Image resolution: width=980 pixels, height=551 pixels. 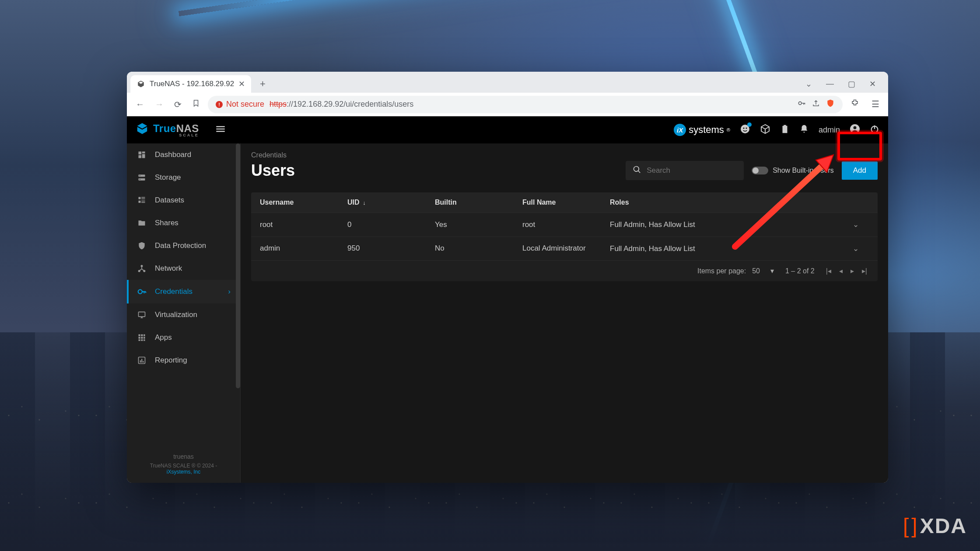 I want to click on sidebar-scrollbar, so click(x=238, y=266).